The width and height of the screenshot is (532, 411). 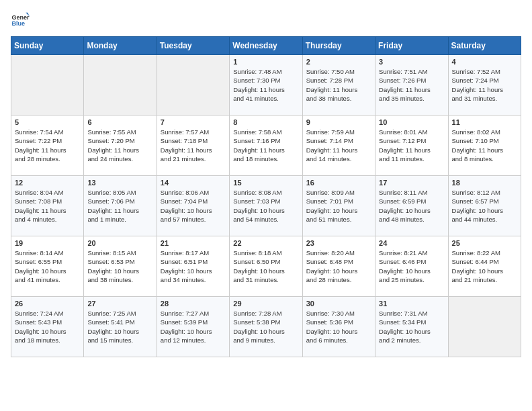 What do you see at coordinates (266, 145) in the screenshot?
I see `cell-details: Sunrise: 7:58 AMSunset: 7:16 PMDaylight:…` at bounding box center [266, 145].